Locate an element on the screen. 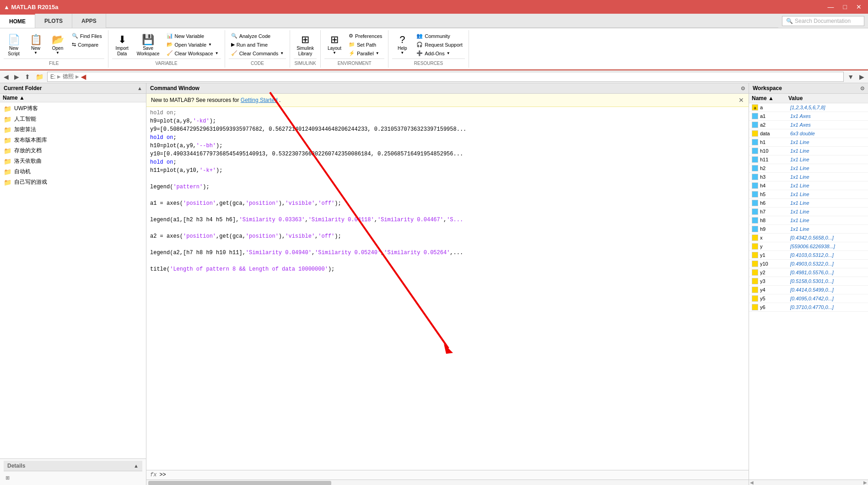 The image size is (868, 485). new-variable-button: 📊 New Variable is located at coordinates (193, 36).